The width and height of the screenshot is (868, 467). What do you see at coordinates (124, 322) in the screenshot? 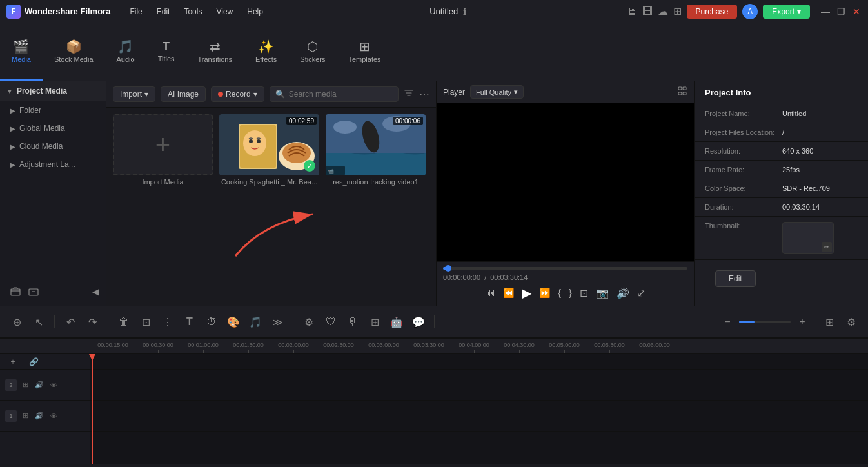
I see `delete-button: 🗑` at bounding box center [124, 322].